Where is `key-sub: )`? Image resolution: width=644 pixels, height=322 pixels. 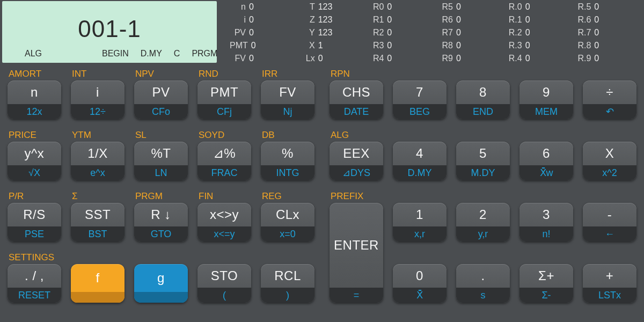 key-sub: ) is located at coordinates (288, 295).